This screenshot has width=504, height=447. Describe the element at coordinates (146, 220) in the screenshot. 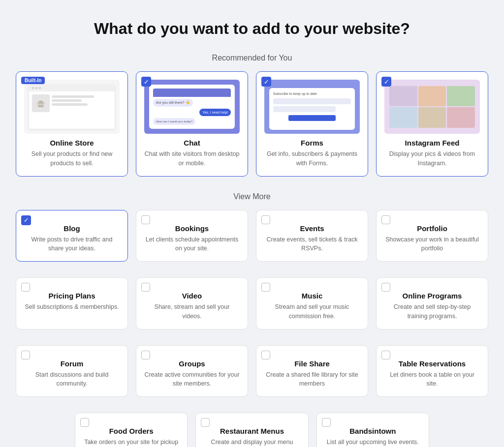

I see `bookings-checkbox` at that location.